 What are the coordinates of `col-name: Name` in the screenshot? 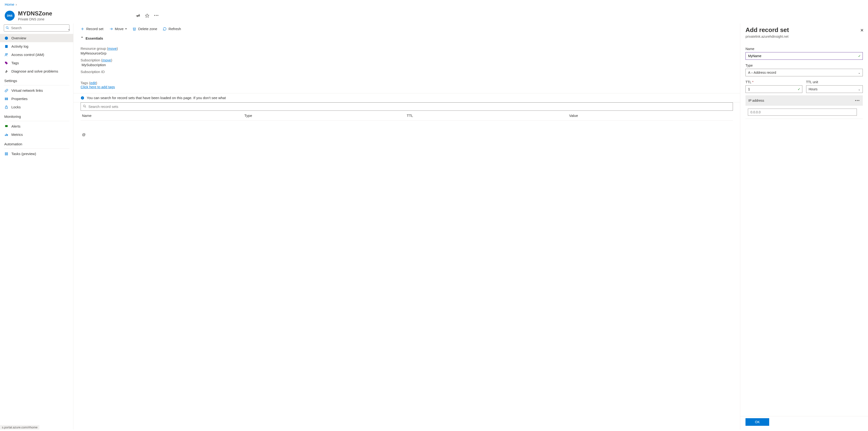 It's located at (163, 116).